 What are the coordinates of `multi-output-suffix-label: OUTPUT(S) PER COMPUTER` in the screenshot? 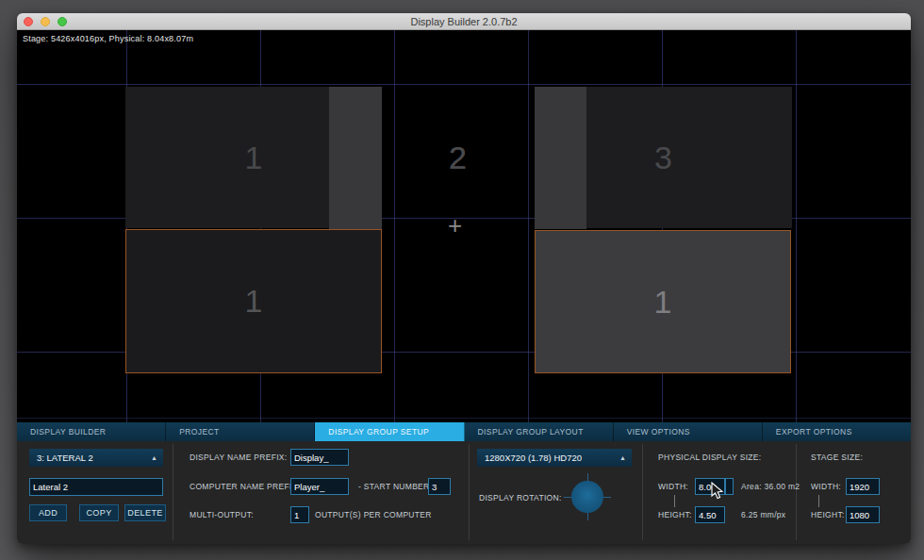 It's located at (373, 515).